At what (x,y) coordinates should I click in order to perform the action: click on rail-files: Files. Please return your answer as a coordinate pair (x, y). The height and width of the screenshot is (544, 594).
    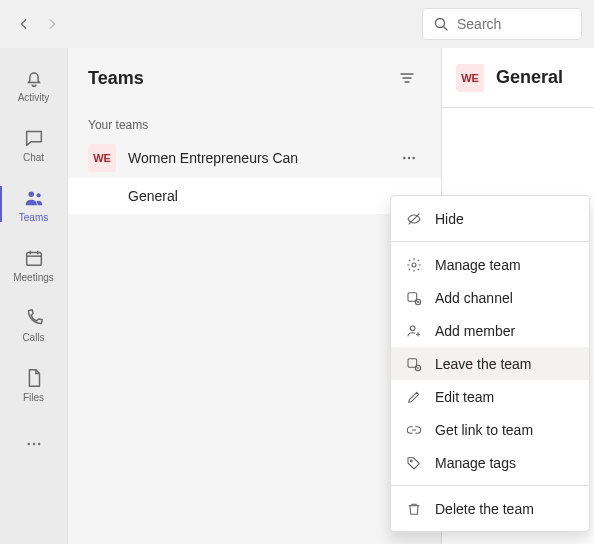
    Looking at the image, I should click on (34, 384).